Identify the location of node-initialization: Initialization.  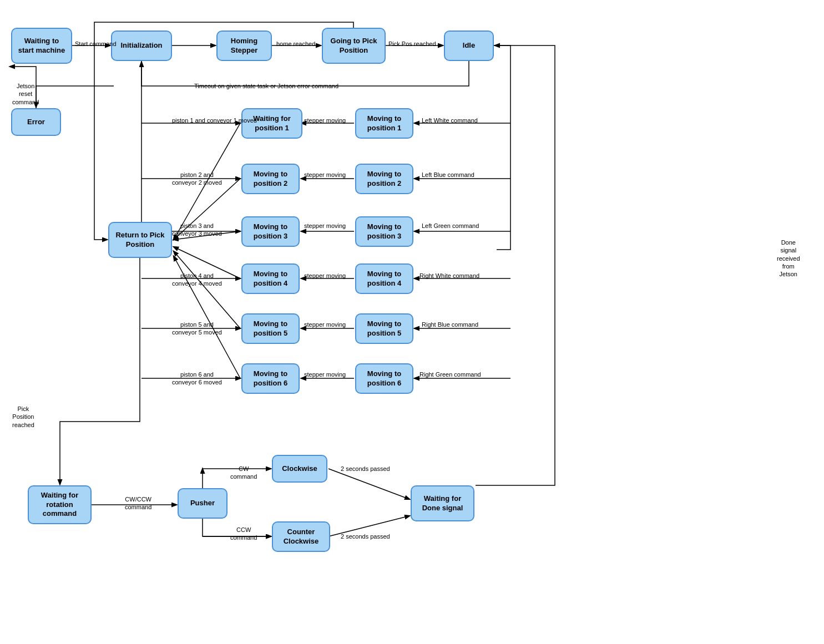
(141, 45).